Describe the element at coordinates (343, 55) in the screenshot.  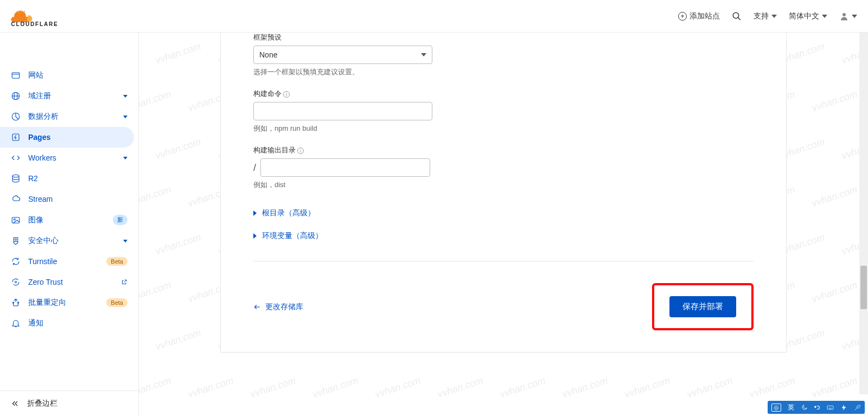
I see `framework-preset-select: None` at that location.